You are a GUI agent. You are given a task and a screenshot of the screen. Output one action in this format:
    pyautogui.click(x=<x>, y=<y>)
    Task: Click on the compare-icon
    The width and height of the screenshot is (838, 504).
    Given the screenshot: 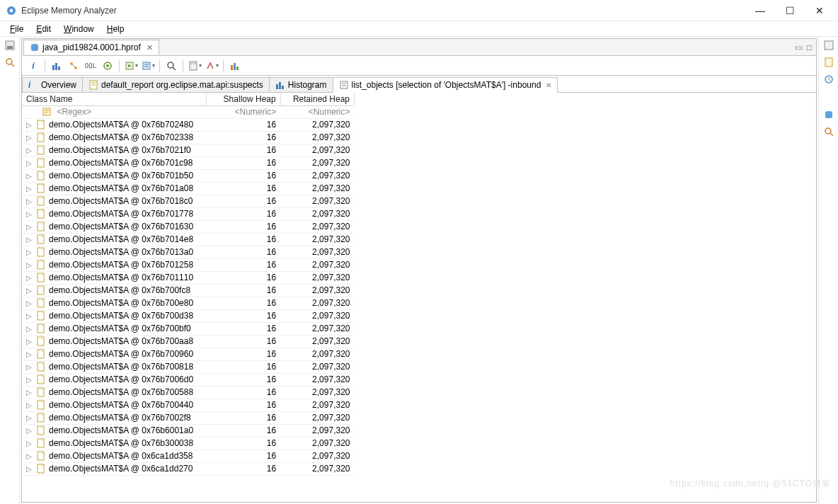 What is the action you would take?
    pyautogui.click(x=212, y=66)
    